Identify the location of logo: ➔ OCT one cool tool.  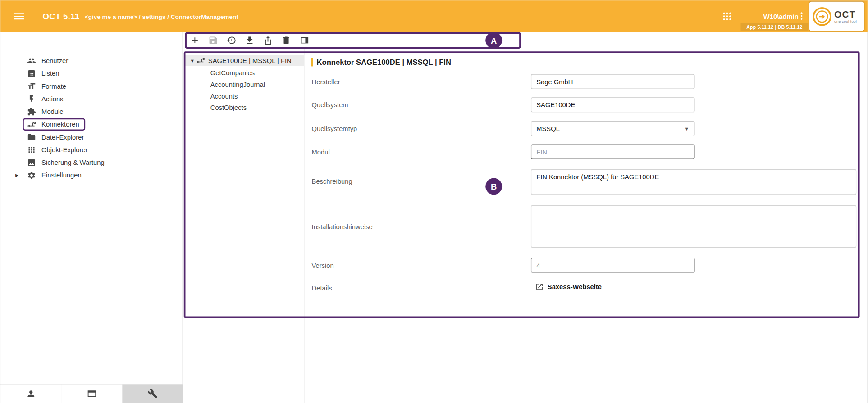
(837, 16).